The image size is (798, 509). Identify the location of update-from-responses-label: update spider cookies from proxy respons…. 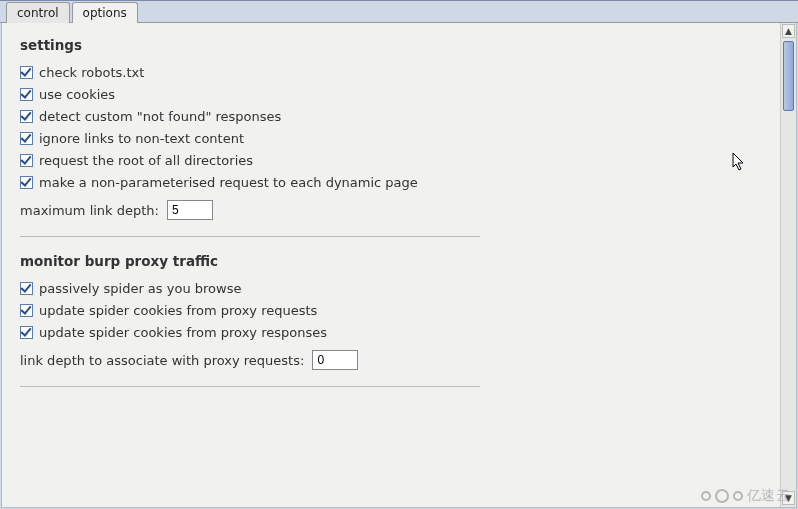
(183, 332).